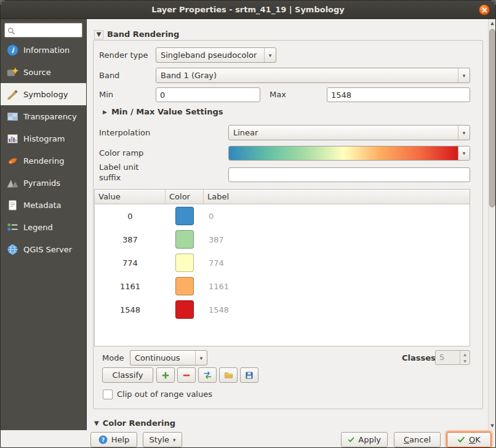  What do you see at coordinates (282, 310) in the screenshot?
I see `table-row: 1548 1548` at bounding box center [282, 310].